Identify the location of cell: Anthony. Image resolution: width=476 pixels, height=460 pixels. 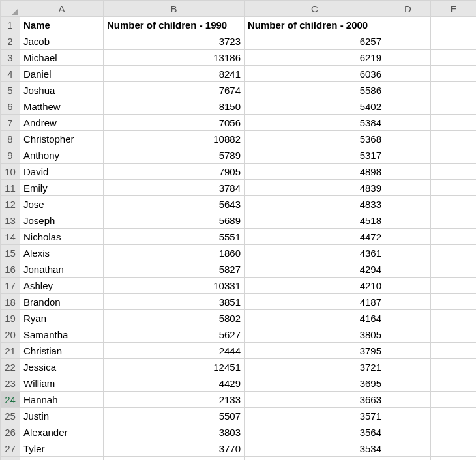
(62, 155).